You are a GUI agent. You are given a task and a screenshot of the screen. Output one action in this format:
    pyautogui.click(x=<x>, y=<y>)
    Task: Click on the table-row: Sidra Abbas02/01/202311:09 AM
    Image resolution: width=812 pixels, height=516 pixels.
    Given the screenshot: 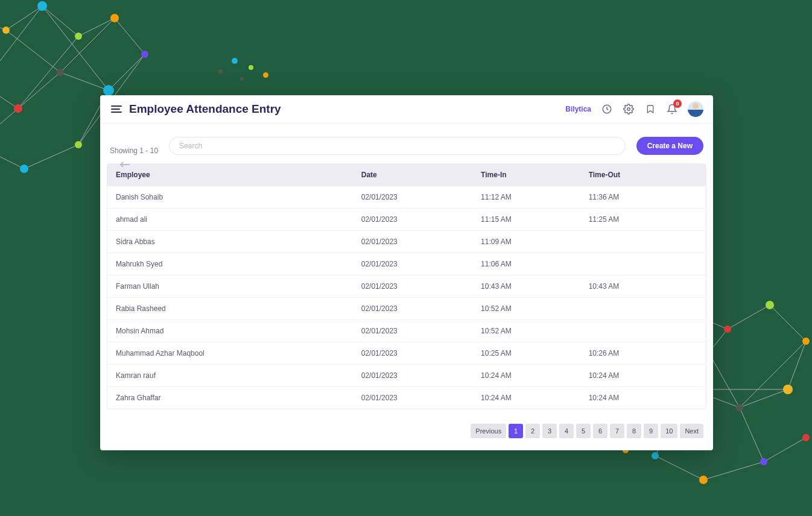 What is the action you would take?
    pyautogui.click(x=407, y=241)
    